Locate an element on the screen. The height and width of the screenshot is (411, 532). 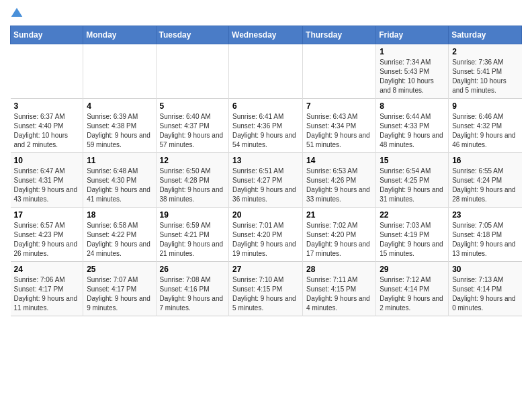
day-number: 24 is located at coordinates (47, 269).